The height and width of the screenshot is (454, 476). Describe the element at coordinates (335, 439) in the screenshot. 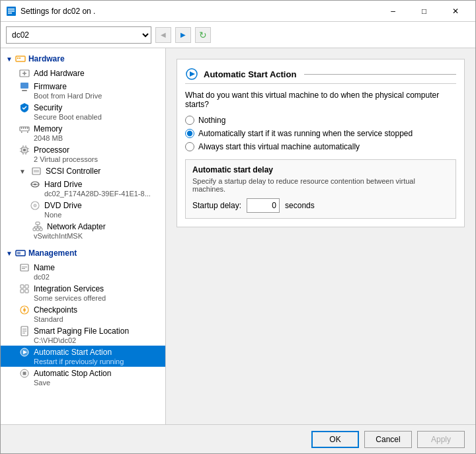

I see `ok-button: OK` at that location.